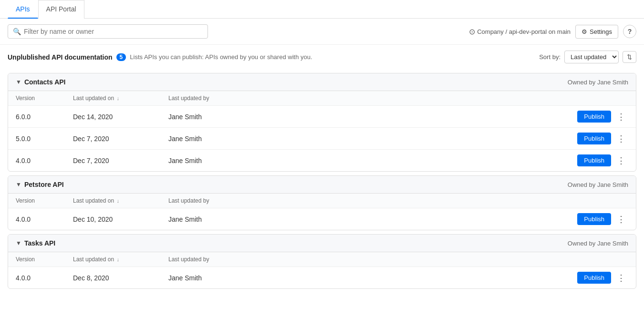 This screenshot has width=644, height=318. Describe the element at coordinates (108, 31) in the screenshot. I see `search-box: 🔍` at that location.